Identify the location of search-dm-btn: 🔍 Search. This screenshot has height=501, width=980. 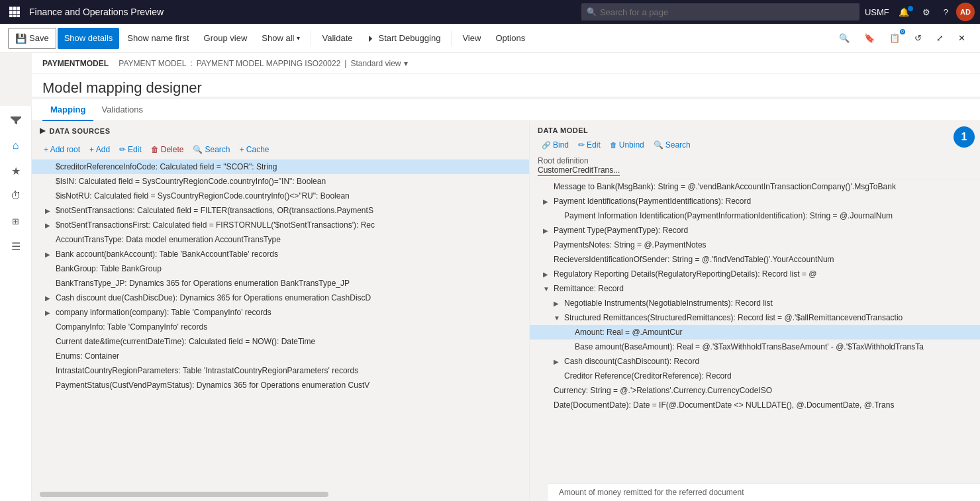
(672, 145).